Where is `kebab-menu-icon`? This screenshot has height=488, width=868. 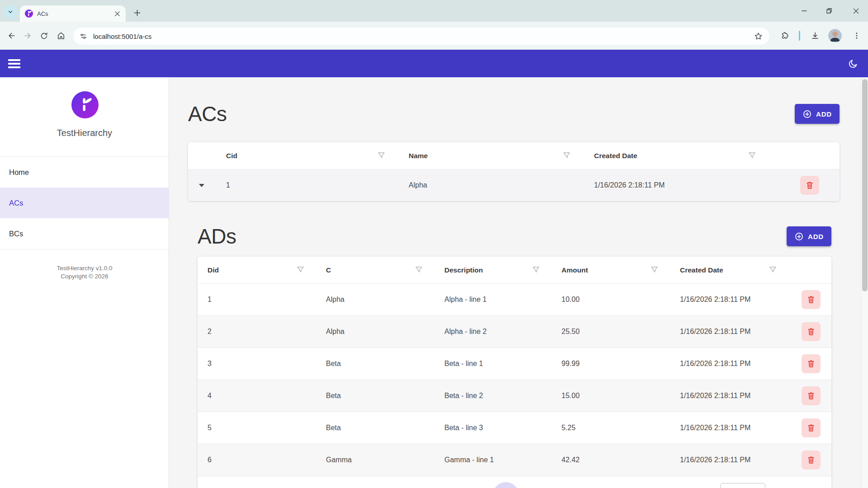 kebab-menu-icon is located at coordinates (857, 36).